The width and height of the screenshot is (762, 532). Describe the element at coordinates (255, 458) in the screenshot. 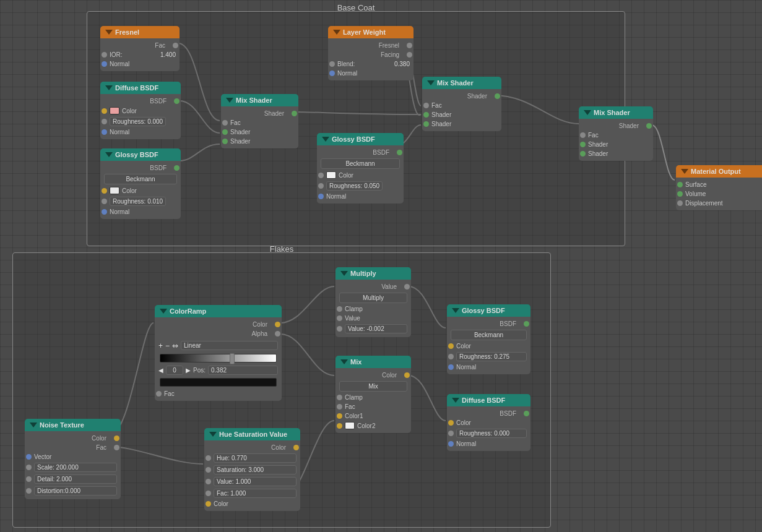

I see `hsv-hue-field: Hue: 0.770` at that location.